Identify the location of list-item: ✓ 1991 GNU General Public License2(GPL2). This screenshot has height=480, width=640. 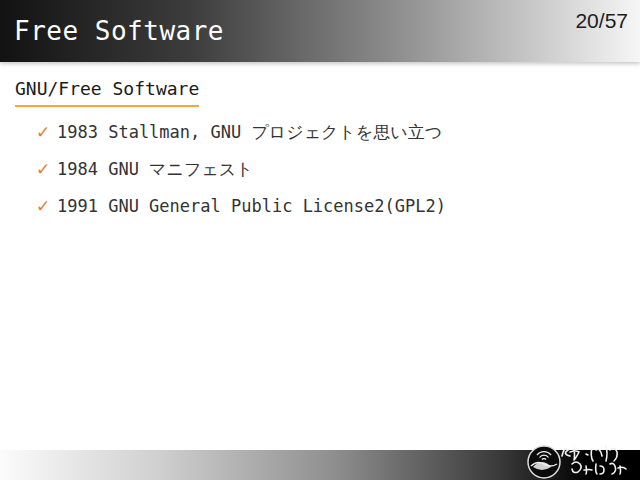
(241, 206).